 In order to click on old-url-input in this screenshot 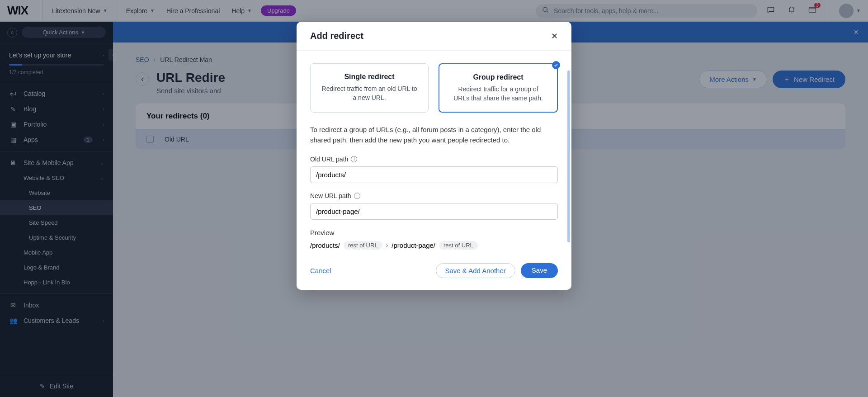, I will do `click(434, 175)`.